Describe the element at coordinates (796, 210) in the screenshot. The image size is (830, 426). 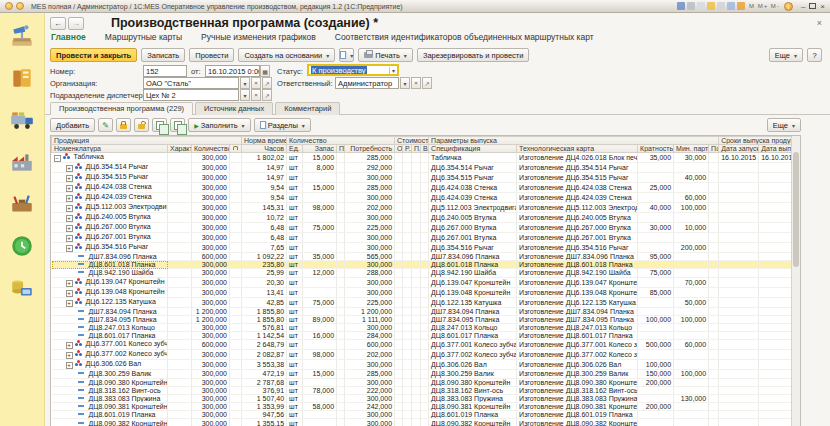
I see `vertical-scroll-thumb` at that location.